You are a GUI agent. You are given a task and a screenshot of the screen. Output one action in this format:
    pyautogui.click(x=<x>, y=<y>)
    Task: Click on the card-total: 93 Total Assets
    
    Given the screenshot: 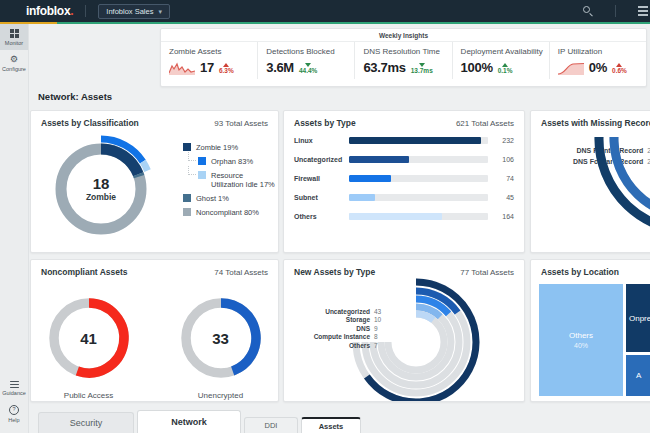 What is the action you would take?
    pyautogui.click(x=241, y=124)
    